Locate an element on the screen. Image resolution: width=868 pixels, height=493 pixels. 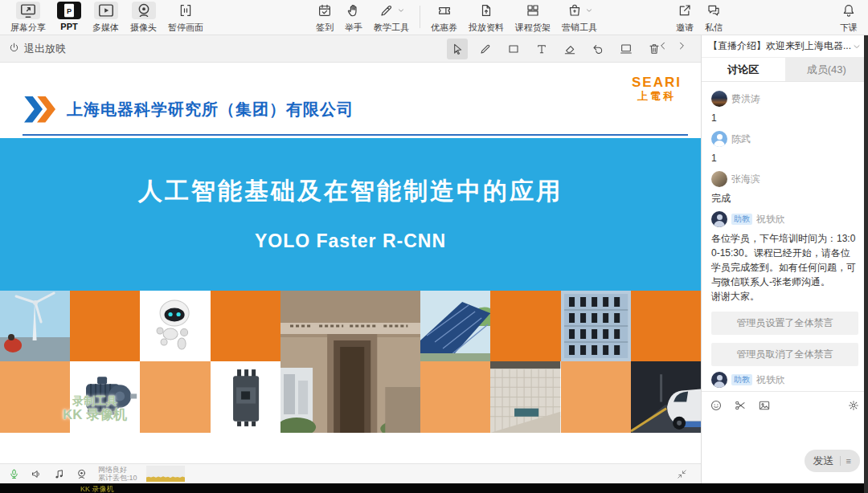
toolbar-item-pause-screen: 暂停画面 is located at coordinates (186, 18).